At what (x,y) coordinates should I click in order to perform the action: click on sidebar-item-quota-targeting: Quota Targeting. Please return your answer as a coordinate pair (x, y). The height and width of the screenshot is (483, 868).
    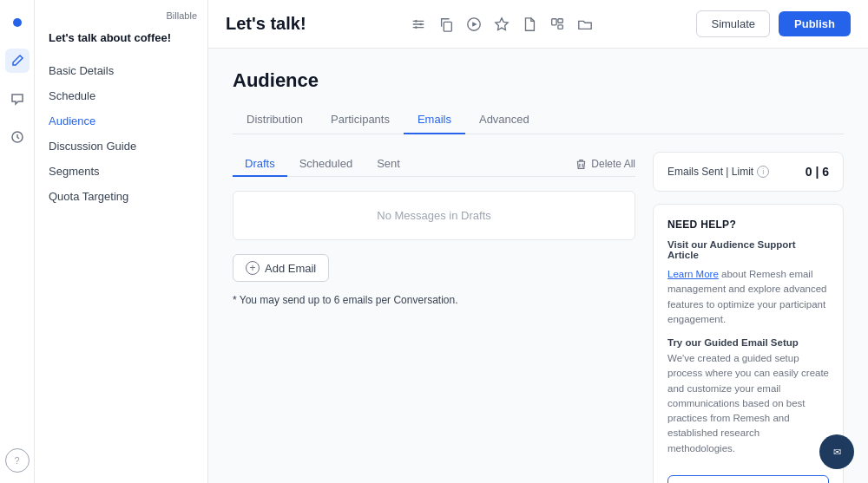
    Looking at the image, I should click on (122, 196).